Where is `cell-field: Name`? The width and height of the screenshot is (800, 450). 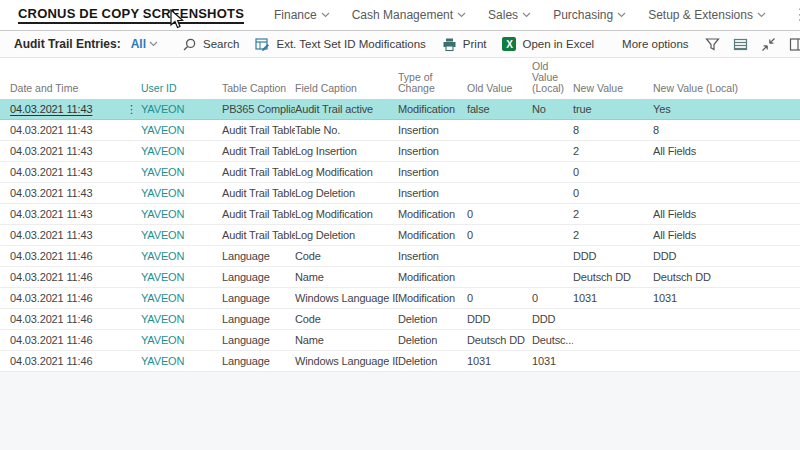
cell-field: Name is located at coordinates (346, 340).